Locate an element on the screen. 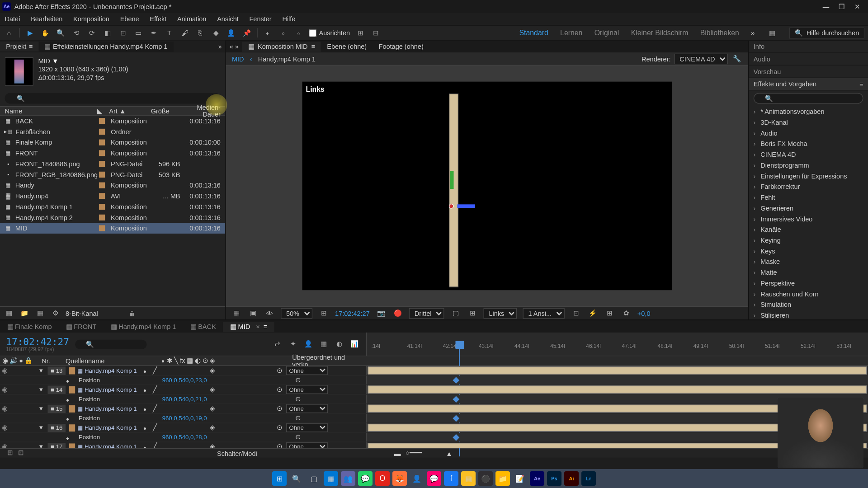  alpha-icon: ▦ is located at coordinates (236, 313).